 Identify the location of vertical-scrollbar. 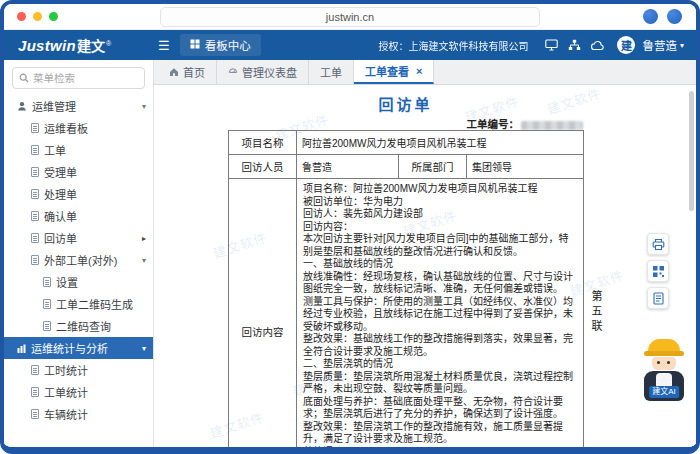
(692, 151).